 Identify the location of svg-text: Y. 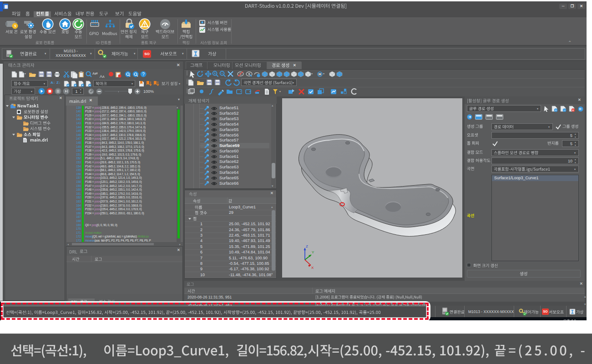
(313, 252).